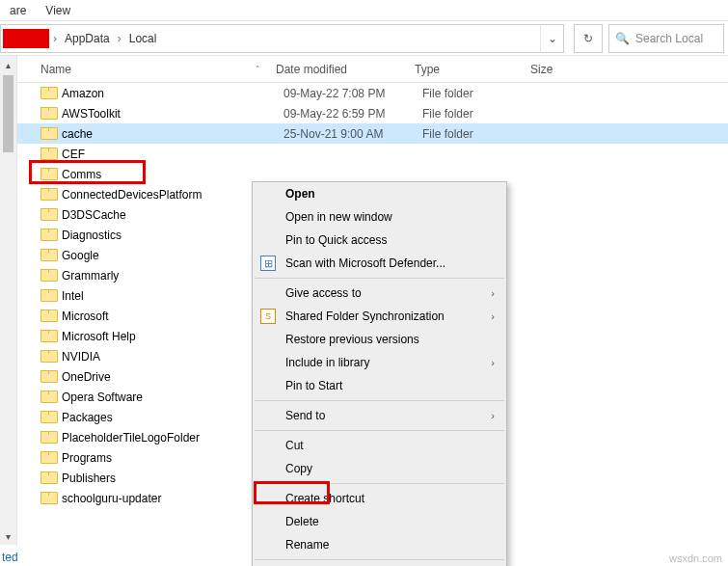 The width and height of the screenshot is (728, 566). What do you see at coordinates (353, 134) in the screenshot?
I see `file-date: 25-Nov-21 9:00 AM` at bounding box center [353, 134].